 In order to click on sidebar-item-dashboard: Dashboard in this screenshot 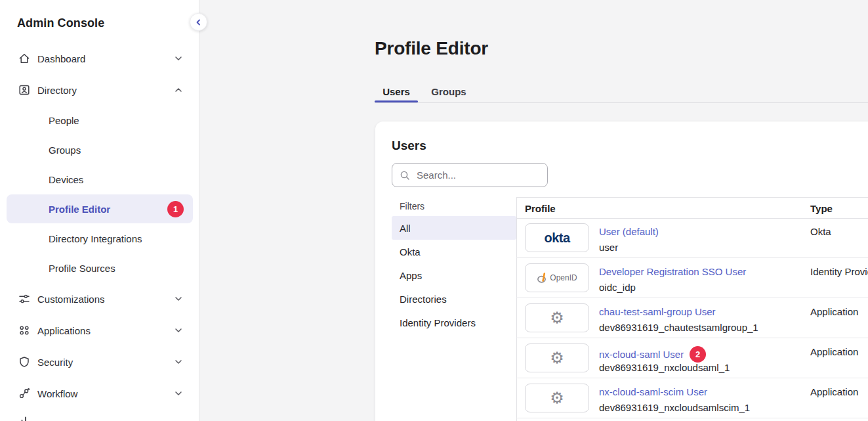, I will do `click(100, 58)`.